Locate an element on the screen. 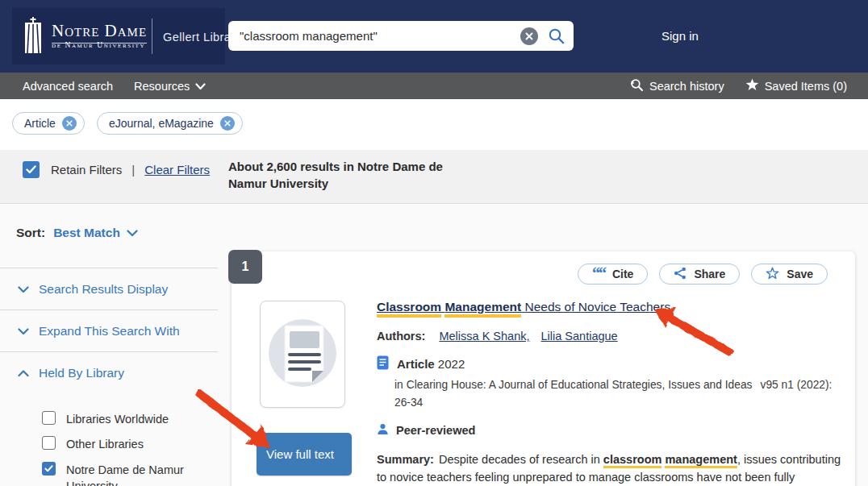 This screenshot has height=486, width=868. result-number-badge: 1 is located at coordinates (245, 267).